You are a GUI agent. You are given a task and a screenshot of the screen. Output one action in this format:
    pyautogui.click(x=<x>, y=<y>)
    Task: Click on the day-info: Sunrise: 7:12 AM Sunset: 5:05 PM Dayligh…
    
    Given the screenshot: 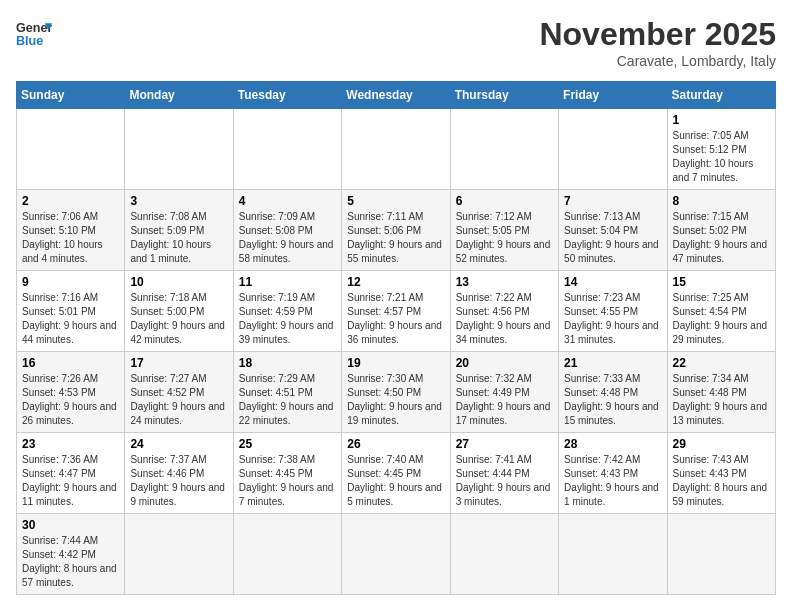 What is the action you would take?
    pyautogui.click(x=504, y=238)
    